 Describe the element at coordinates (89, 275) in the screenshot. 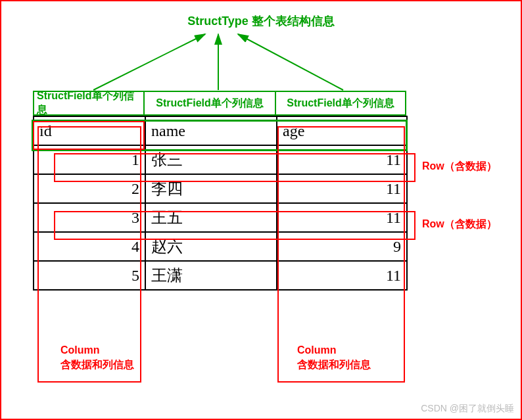

I see `cell-id: 5` at that location.